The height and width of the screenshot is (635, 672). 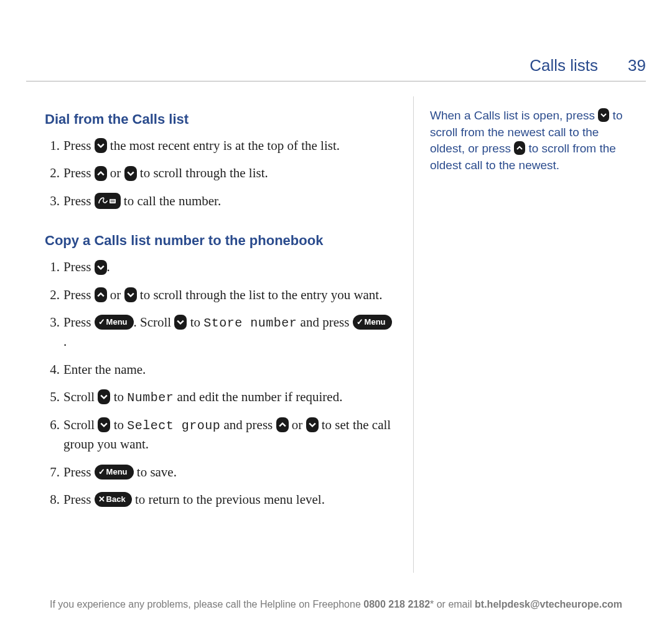 I want to click on header-title: Calls lists, so click(x=564, y=66).